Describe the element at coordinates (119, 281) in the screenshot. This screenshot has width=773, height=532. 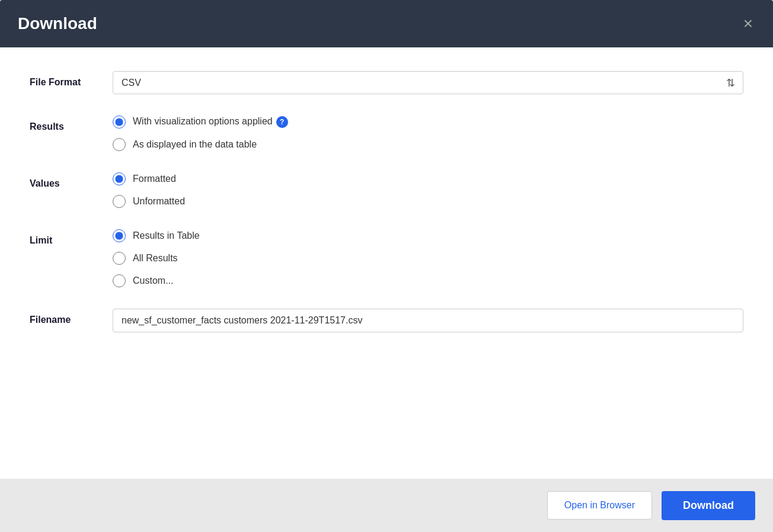
I see `limit-radio-custom` at that location.